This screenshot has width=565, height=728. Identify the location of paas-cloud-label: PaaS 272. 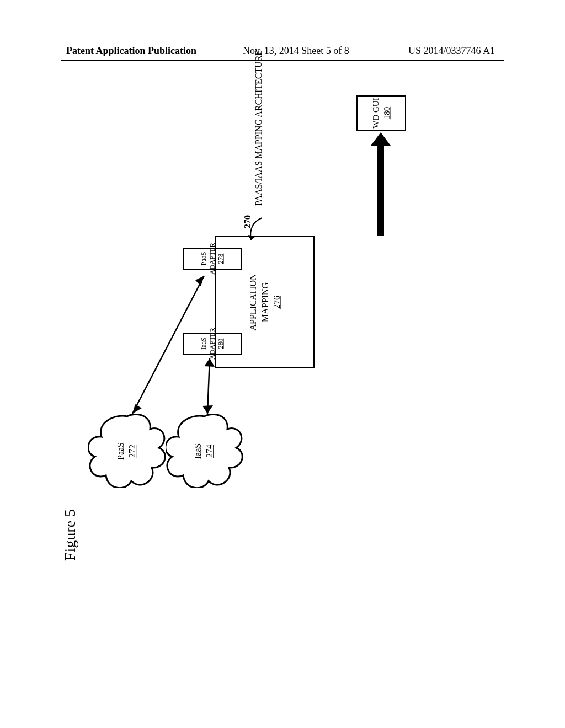
(127, 451).